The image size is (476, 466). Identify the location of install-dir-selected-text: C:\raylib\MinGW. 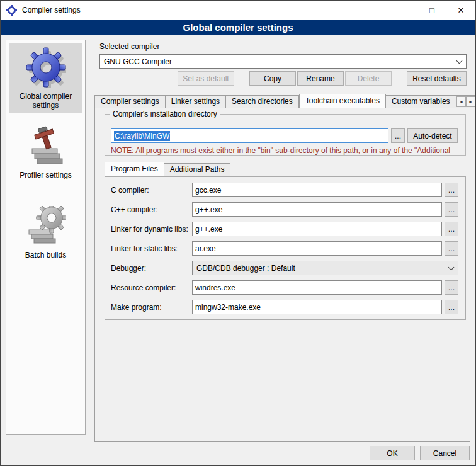
(142, 136).